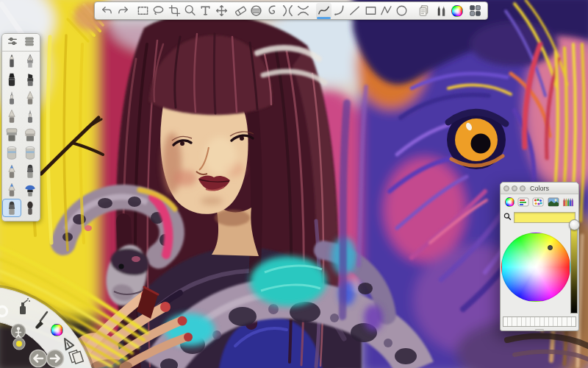 The width and height of the screenshot is (588, 368). I want to click on pod-color-wheel, so click(57, 330).